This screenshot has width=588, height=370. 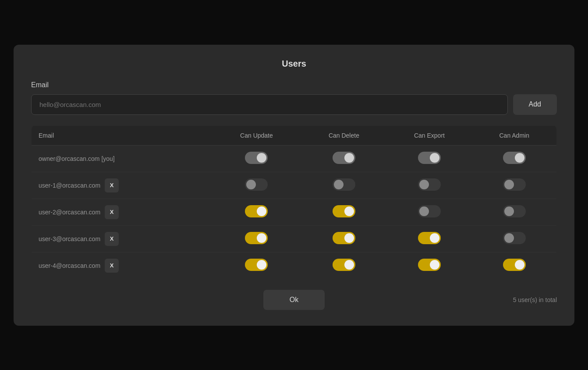 What do you see at coordinates (429, 135) in the screenshot?
I see `col-header-can-export: Can Export` at bounding box center [429, 135].